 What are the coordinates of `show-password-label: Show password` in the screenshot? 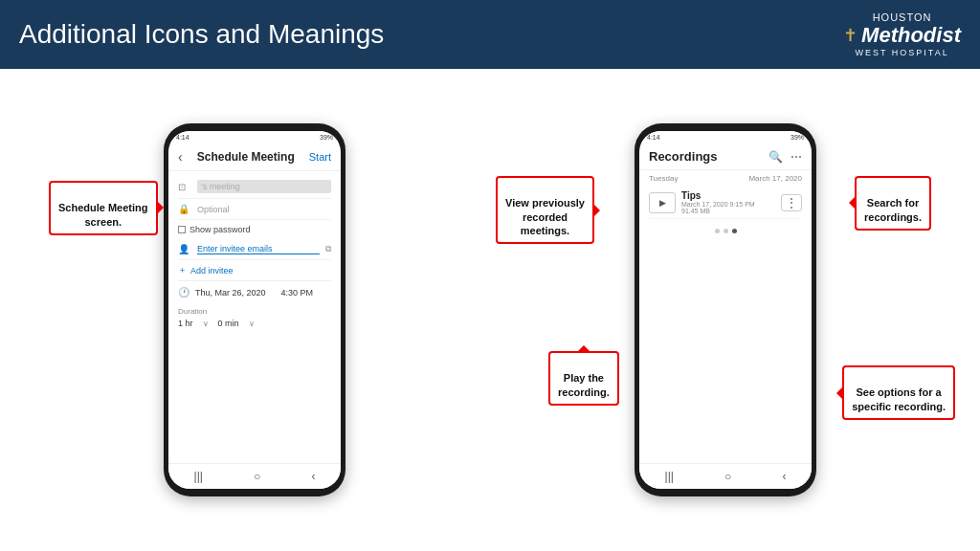 It's located at (220, 230).